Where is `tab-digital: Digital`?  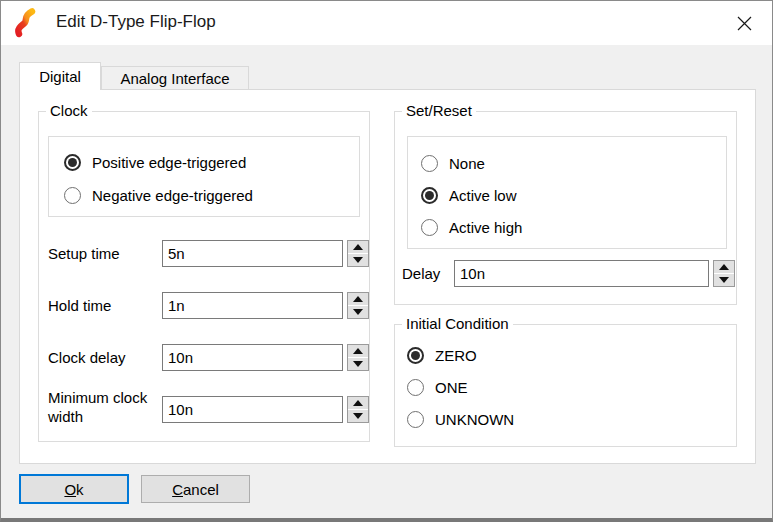 tab-digital: Digital is located at coordinates (60, 76).